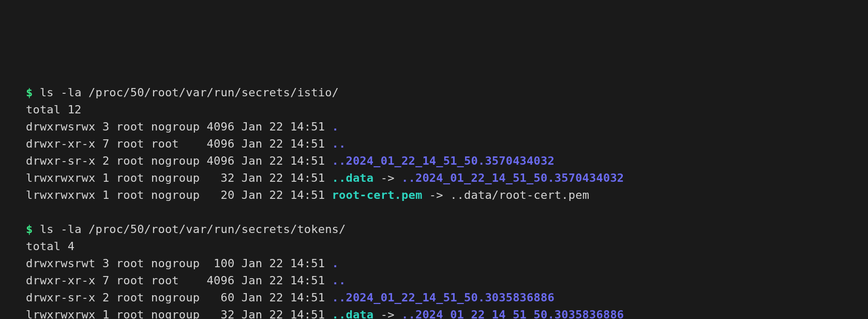 The image size is (868, 319). What do you see at coordinates (179, 161) in the screenshot?
I see `ls-row-meta: drwxr-sr-x 2 root nogroup 4096 Jan 22 14…` at bounding box center [179, 161].